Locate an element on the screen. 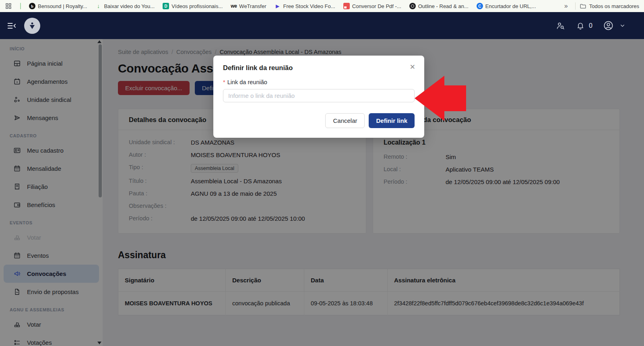 This screenshot has height=346, width=644. bookmark-label: Baixar video do You... is located at coordinates (129, 6).